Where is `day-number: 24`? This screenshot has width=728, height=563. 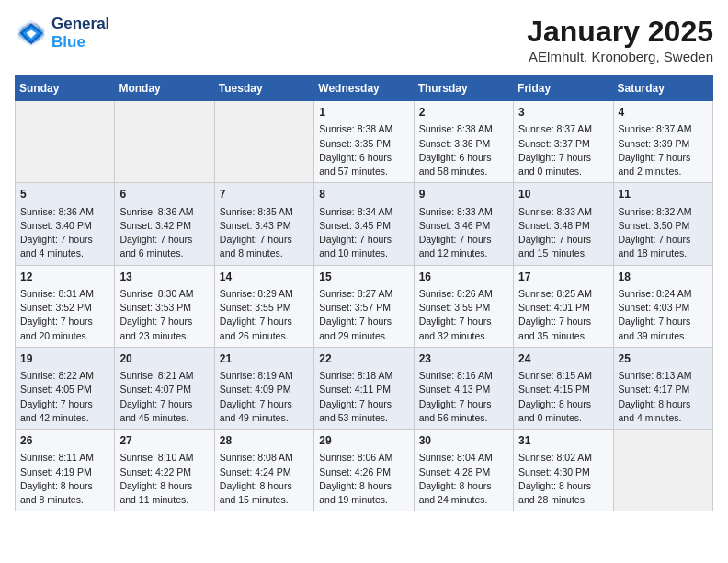 day-number: 24 is located at coordinates (563, 359).